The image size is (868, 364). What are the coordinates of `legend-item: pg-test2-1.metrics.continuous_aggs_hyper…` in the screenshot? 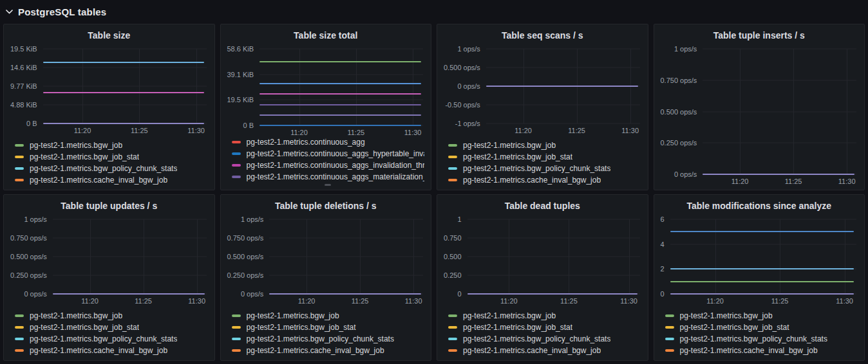 It's located at (328, 154).